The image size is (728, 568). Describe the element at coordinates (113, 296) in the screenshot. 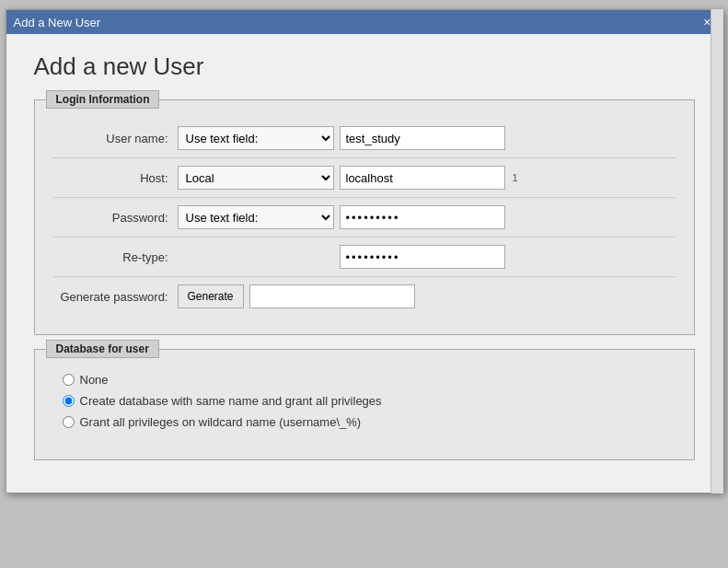

I see `generate-password-label: Generate password:` at that location.